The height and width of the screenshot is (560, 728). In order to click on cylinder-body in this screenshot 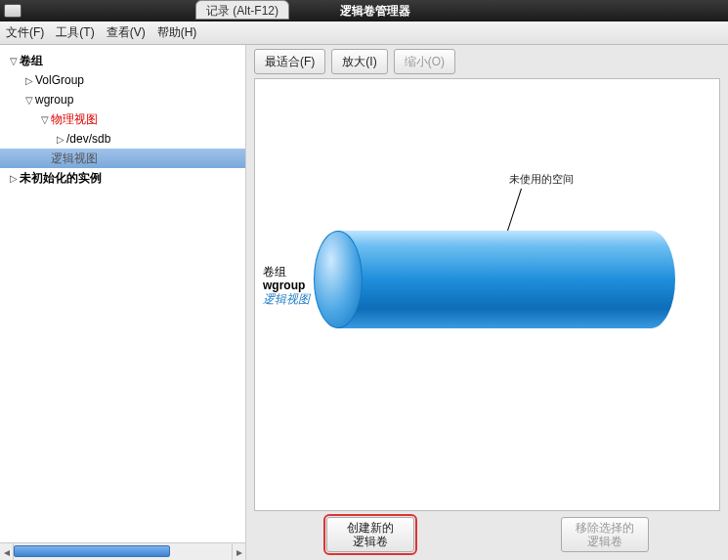, I will do `click(494, 280)`.